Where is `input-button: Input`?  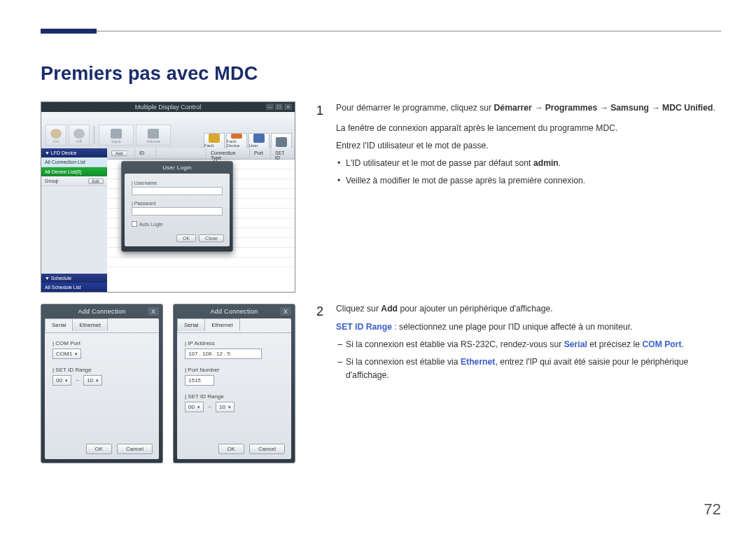 input-button: Input is located at coordinates (116, 135).